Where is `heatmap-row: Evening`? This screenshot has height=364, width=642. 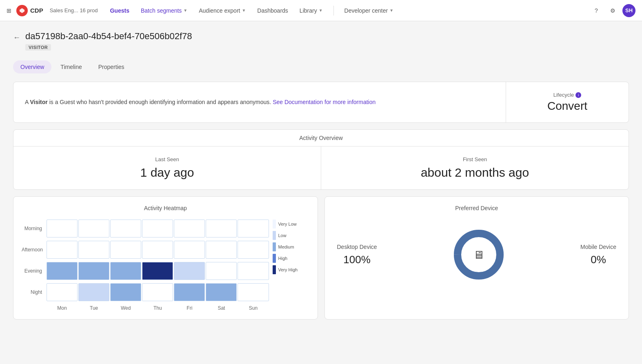 heatmap-row: Evening is located at coordinates (145, 271).